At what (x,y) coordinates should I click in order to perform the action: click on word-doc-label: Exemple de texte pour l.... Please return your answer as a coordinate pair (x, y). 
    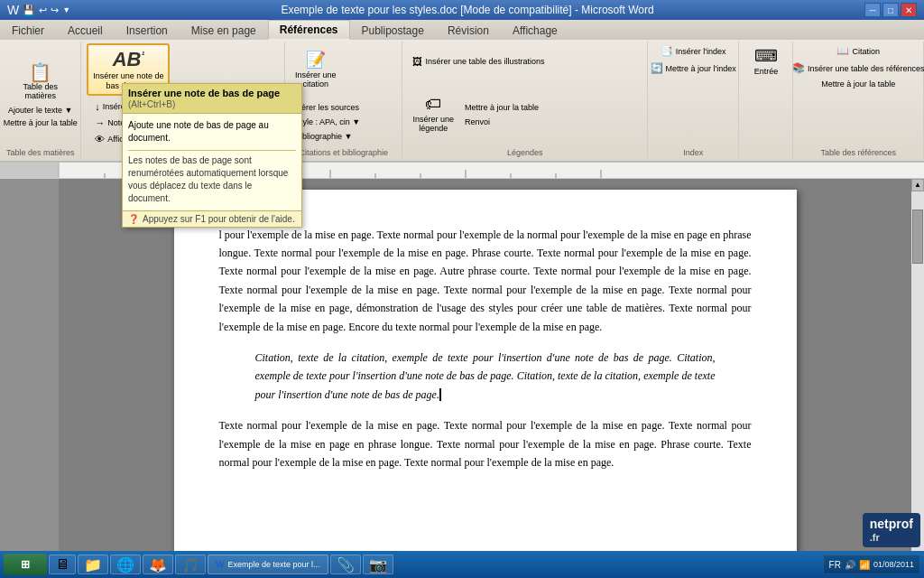
    Looking at the image, I should click on (273, 564).